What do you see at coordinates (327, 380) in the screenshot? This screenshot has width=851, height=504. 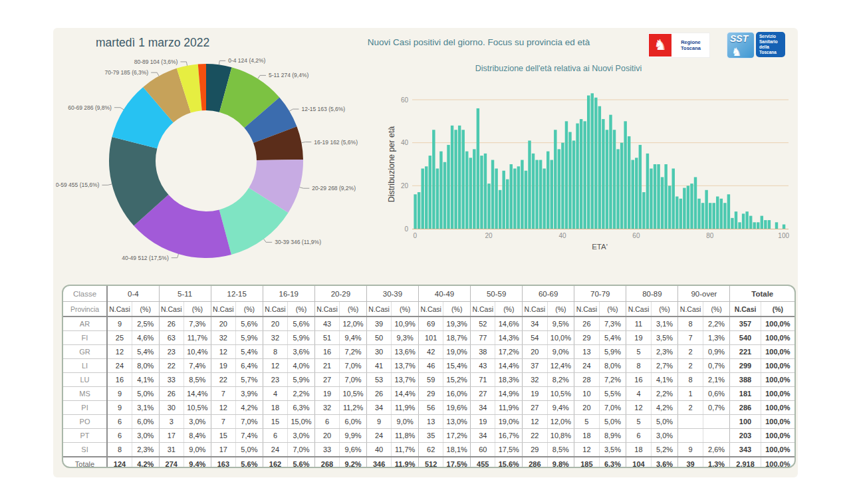 I see `table-cell: 27` at bounding box center [327, 380].